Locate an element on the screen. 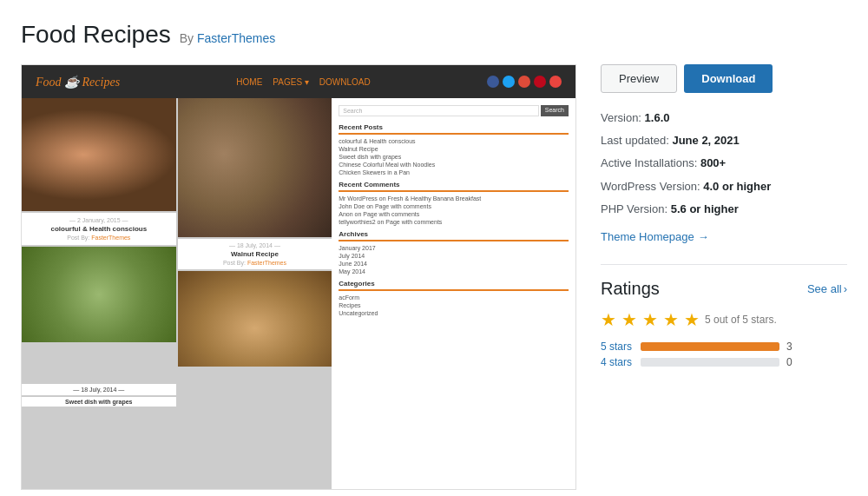 Image resolution: width=868 pixels, height=496 pixels. logo-text1: Food is located at coordinates (49, 82).